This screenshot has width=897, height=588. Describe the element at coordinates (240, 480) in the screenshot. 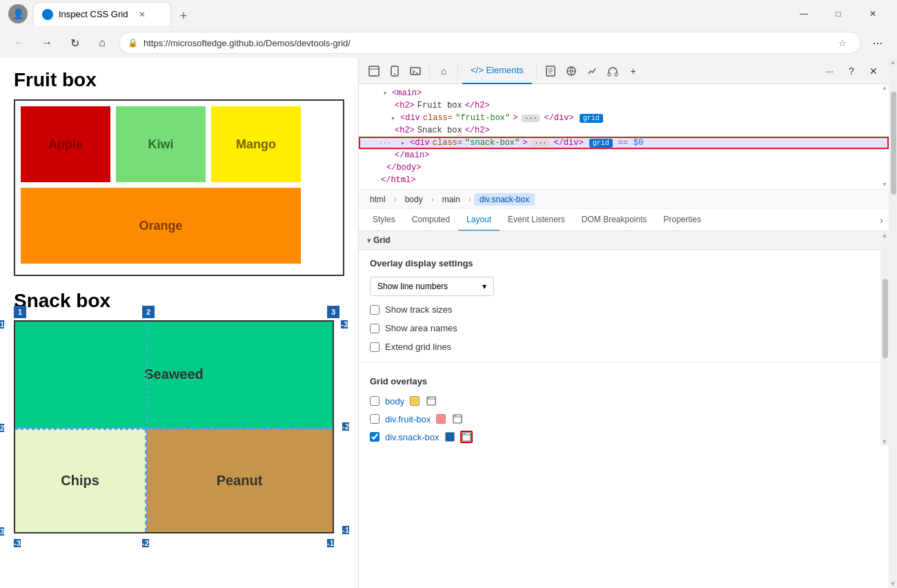

I see `peanut-label: Peanut` at that location.